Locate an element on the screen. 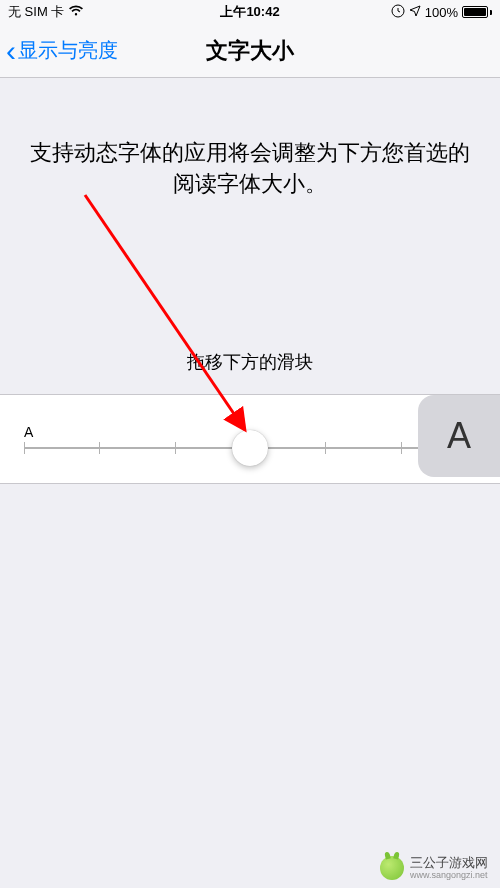  back-label: 显示与亮度 is located at coordinates (68, 50).